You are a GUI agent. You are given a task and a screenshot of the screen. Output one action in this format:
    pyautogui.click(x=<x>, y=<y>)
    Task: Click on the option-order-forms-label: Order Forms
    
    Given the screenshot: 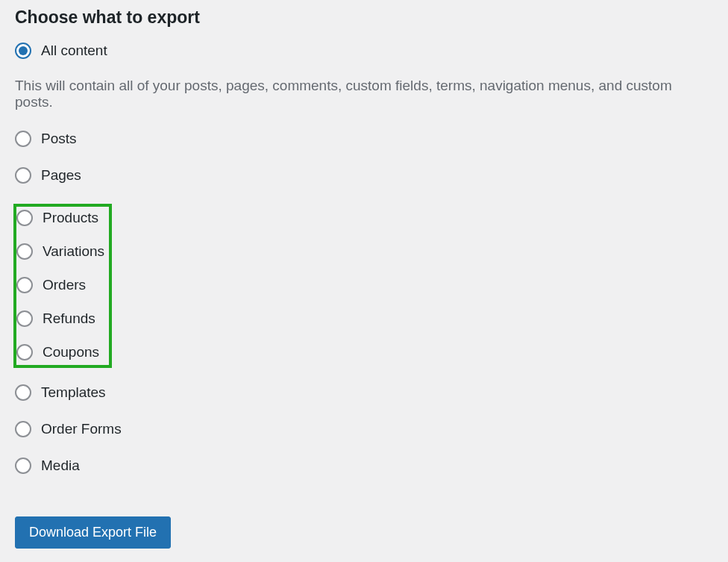 What is the action you would take?
    pyautogui.click(x=81, y=429)
    